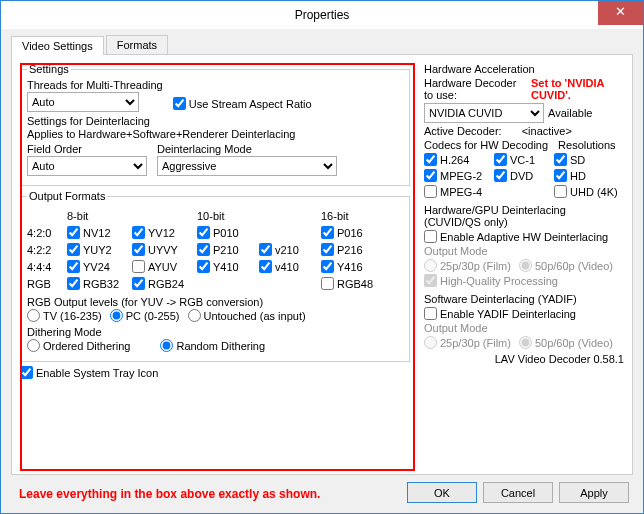  I want to click on output-legend: Output Formats, so click(67, 196).